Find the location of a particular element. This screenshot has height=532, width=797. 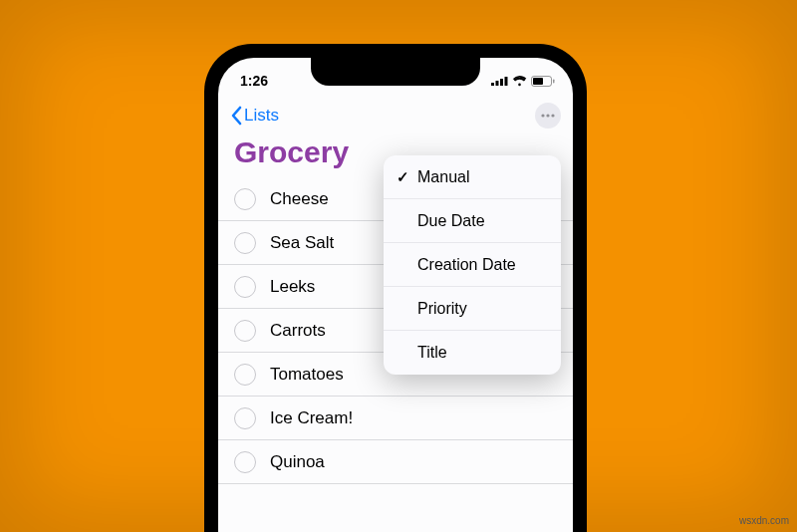

ellipsis-icon is located at coordinates (548, 116).